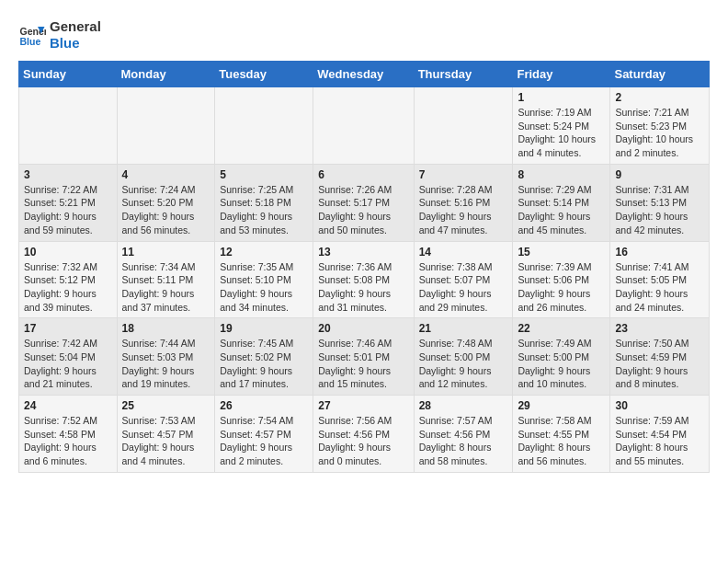 This screenshot has height=563, width=728. What do you see at coordinates (561, 328) in the screenshot?
I see `day-number: 22` at bounding box center [561, 328].